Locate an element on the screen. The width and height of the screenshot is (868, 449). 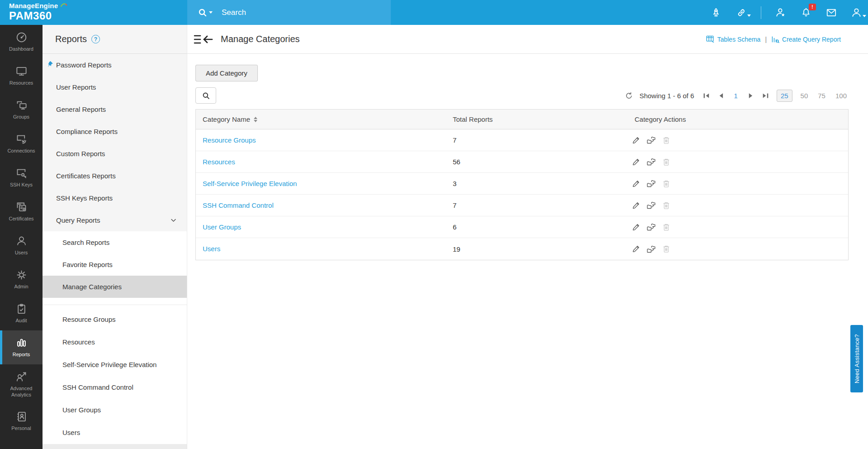
first-page-button is located at coordinates (707, 96).